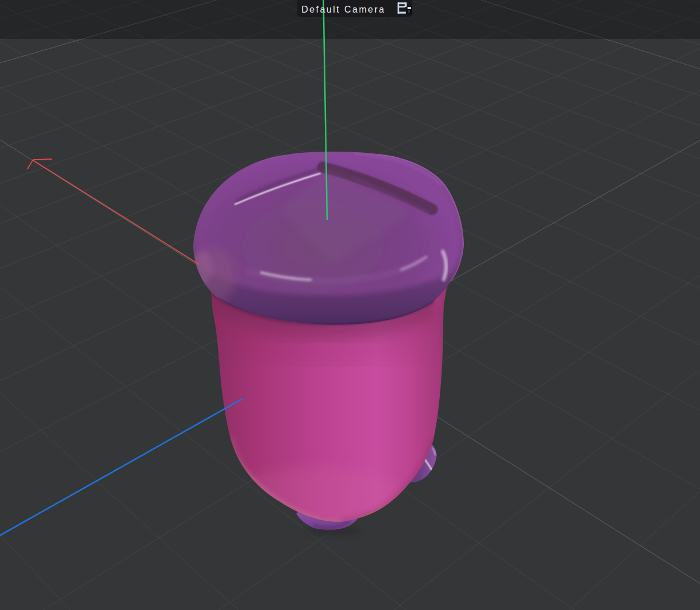 The width and height of the screenshot is (700, 610). What do you see at coordinates (343, 9) in the screenshot?
I see `svg-text: Default Camera` at bounding box center [343, 9].